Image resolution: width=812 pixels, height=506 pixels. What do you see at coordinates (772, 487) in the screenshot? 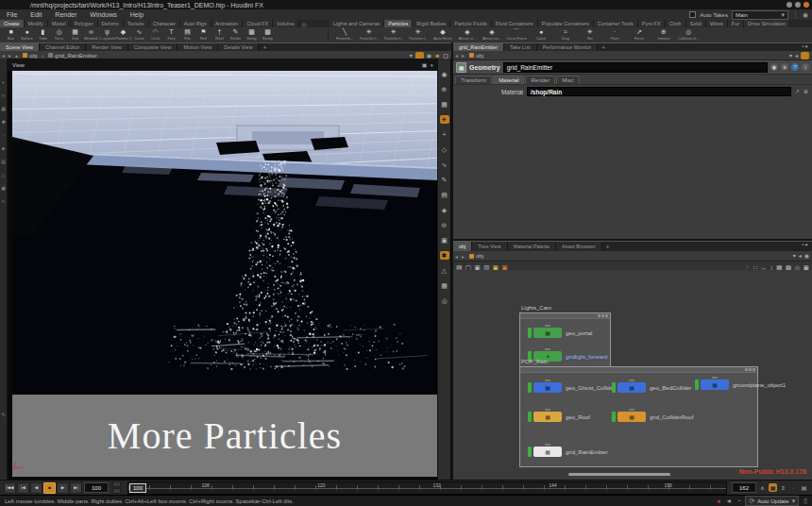
I see `playbar-option-icon: ▦` at bounding box center [772, 487].